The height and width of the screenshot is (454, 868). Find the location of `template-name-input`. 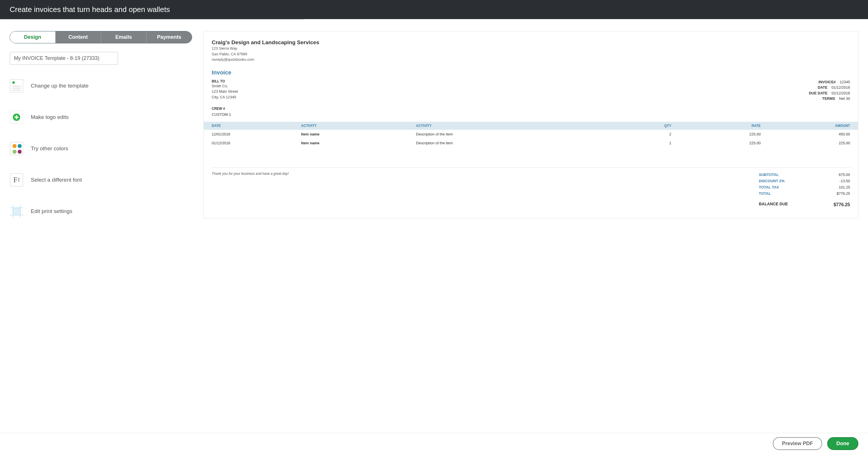

template-name-input is located at coordinates (64, 58).